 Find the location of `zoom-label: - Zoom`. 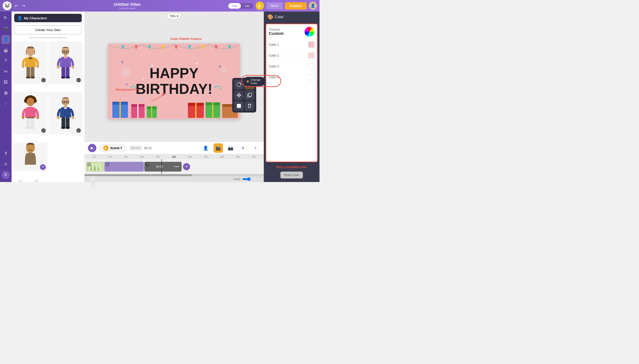

zoom-label: - Zoom is located at coordinates (237, 179).